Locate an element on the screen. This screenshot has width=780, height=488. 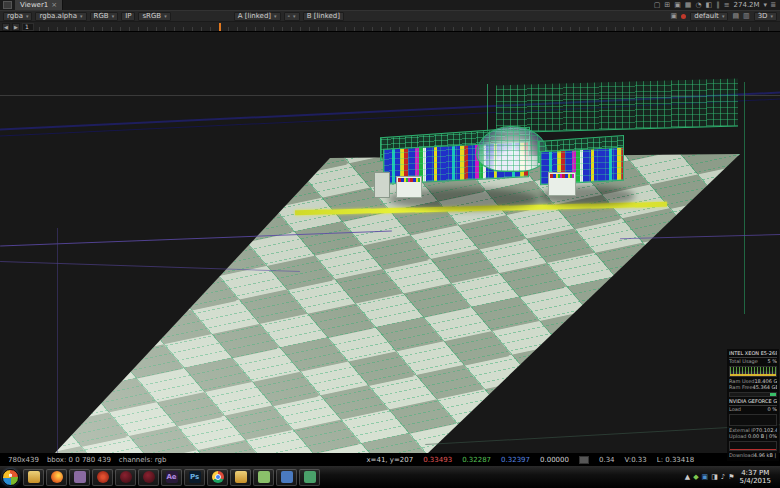
taskbar-app-after-effects: Ae is located at coordinates (172, 478).